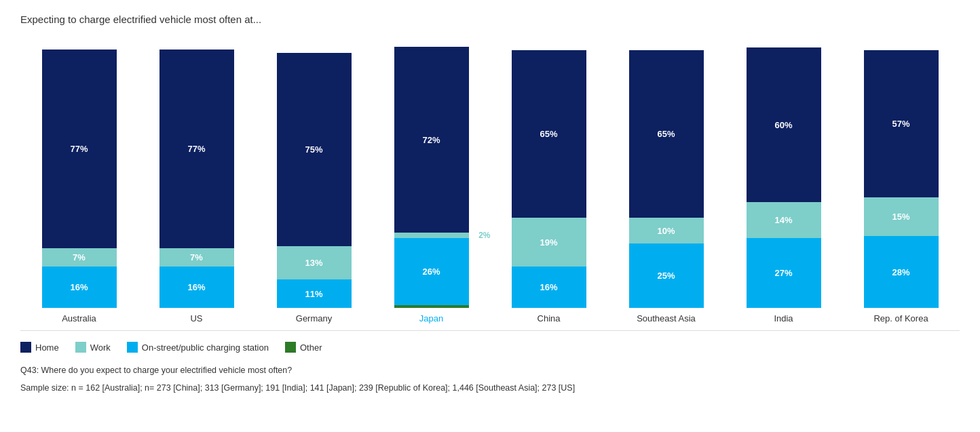  What do you see at coordinates (314, 181) in the screenshot?
I see `bar-group-germany: 11%13%75%Germany` at bounding box center [314, 181].